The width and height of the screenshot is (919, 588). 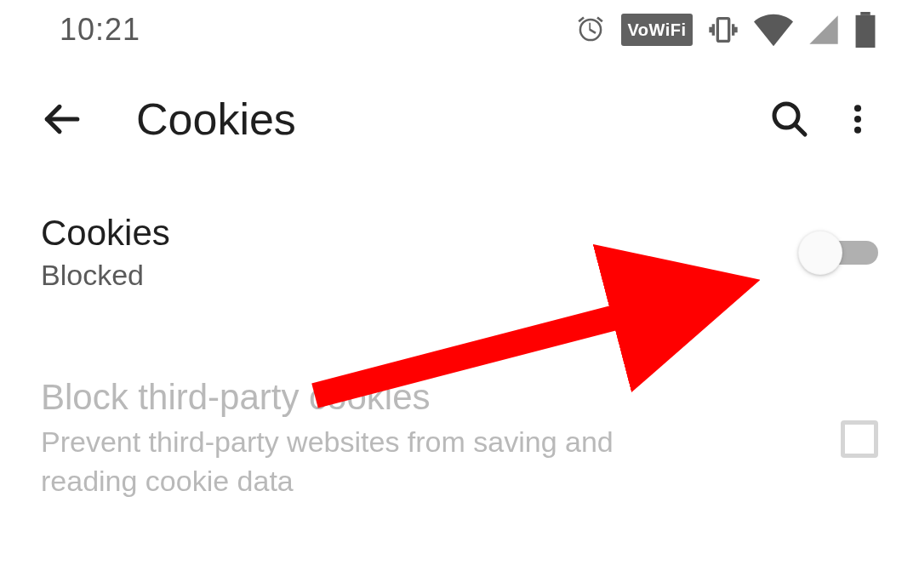 What do you see at coordinates (824, 30) in the screenshot?
I see `signal-icon` at bounding box center [824, 30].